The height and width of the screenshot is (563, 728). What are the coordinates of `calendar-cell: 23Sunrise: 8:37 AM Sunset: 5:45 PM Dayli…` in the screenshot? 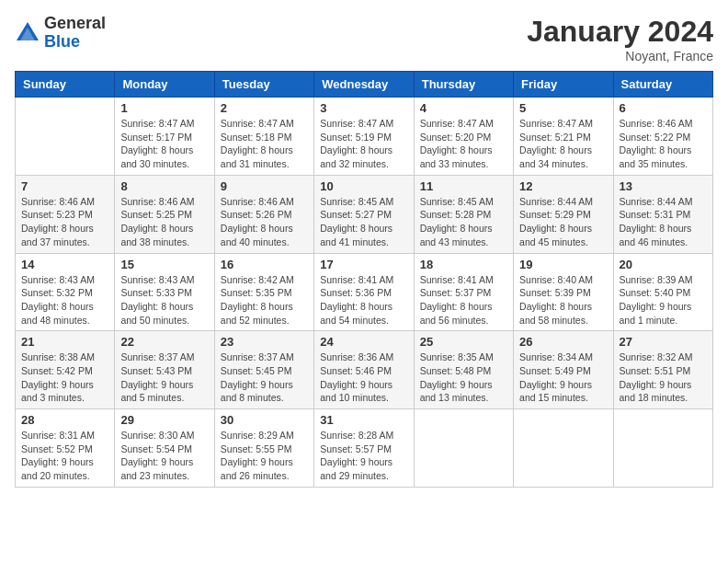 It's located at (264, 370).